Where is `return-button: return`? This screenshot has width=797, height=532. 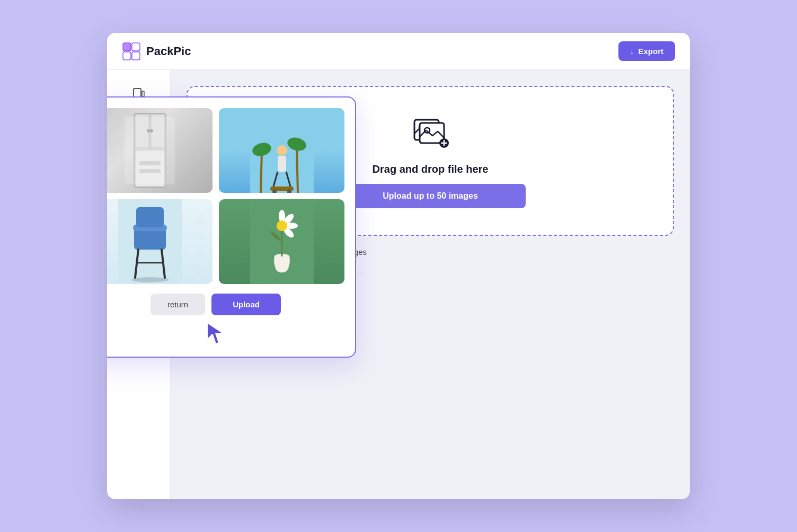
return-button: return is located at coordinates (178, 304).